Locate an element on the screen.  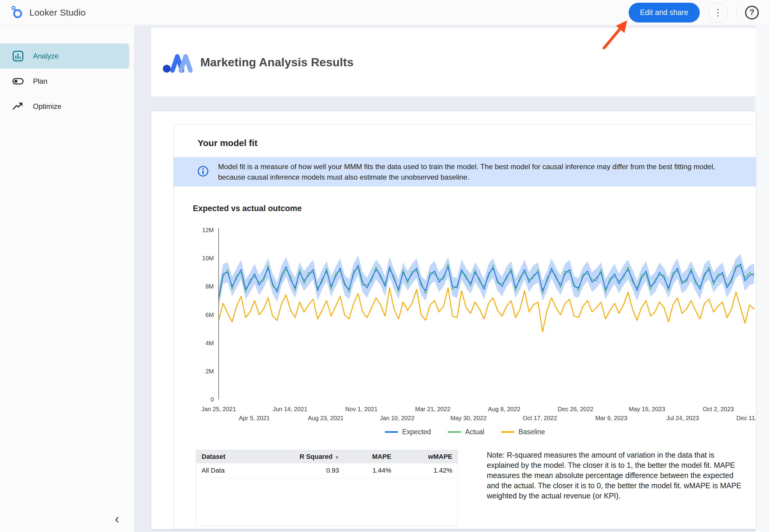
svg-text: May 15, 2023 is located at coordinates (647, 409).